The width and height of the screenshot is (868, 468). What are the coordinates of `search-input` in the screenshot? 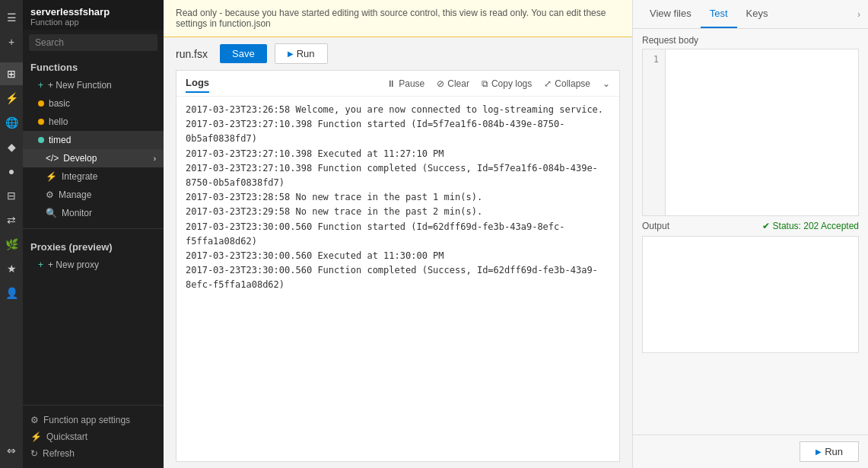 It's located at (93, 43).